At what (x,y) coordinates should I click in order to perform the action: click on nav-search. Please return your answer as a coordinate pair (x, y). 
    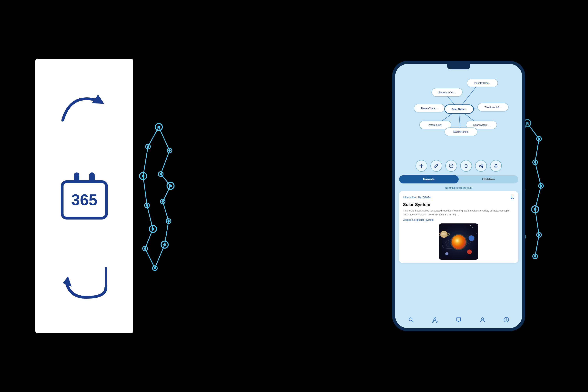
    Looking at the image, I should click on (411, 320).